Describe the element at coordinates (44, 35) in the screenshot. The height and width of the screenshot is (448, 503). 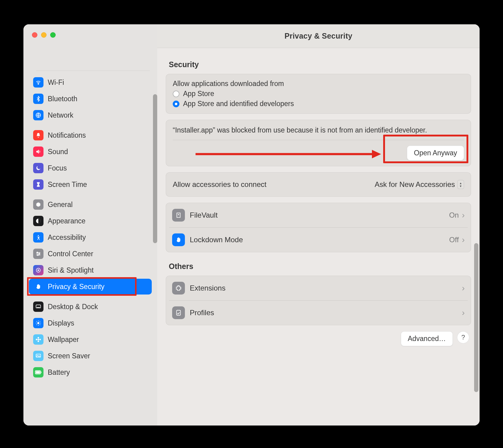
I see `minimize-window-button` at that location.